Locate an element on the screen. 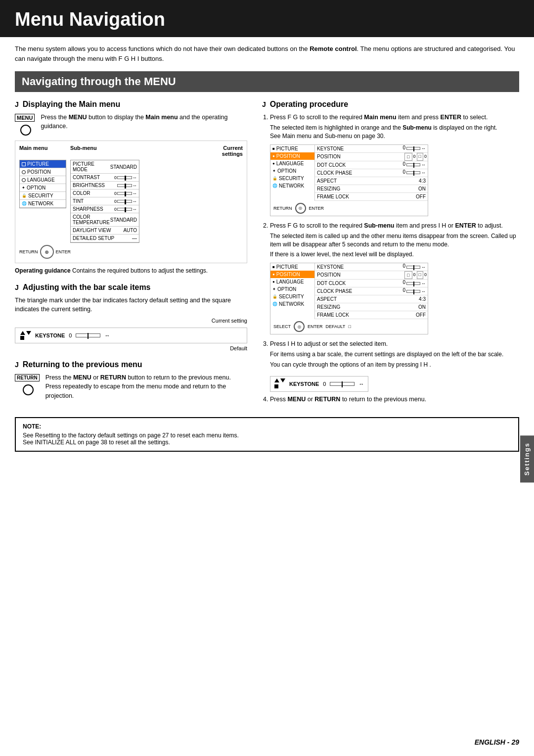 This screenshot has height=756, width=534. ss2-resizing-row: RESIZING ON is located at coordinates (371, 307).